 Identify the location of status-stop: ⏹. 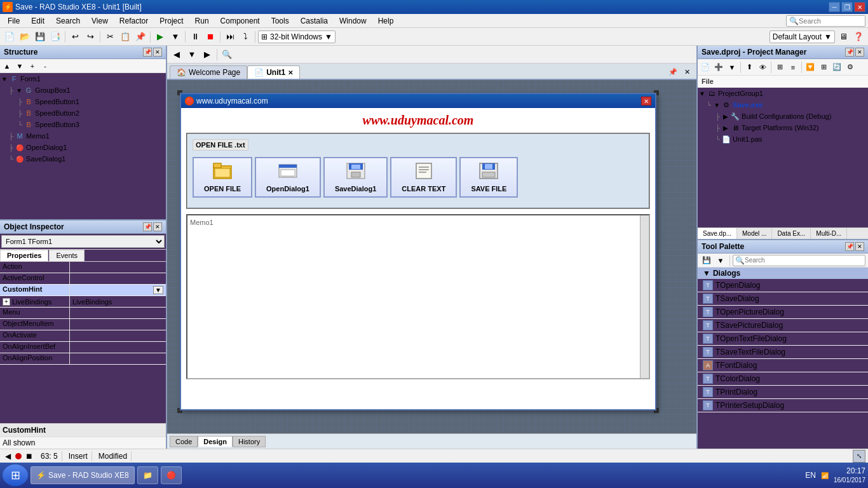
(29, 456).